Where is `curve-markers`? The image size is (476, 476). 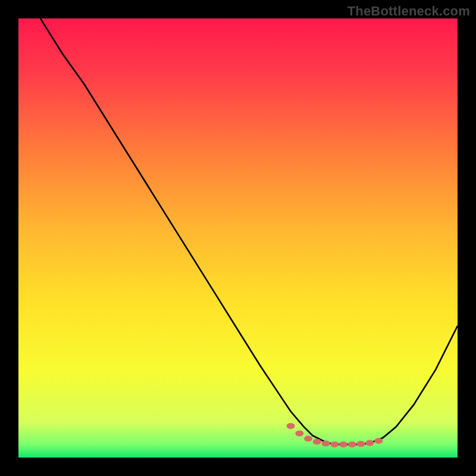
curve-markers is located at coordinates (335, 436).